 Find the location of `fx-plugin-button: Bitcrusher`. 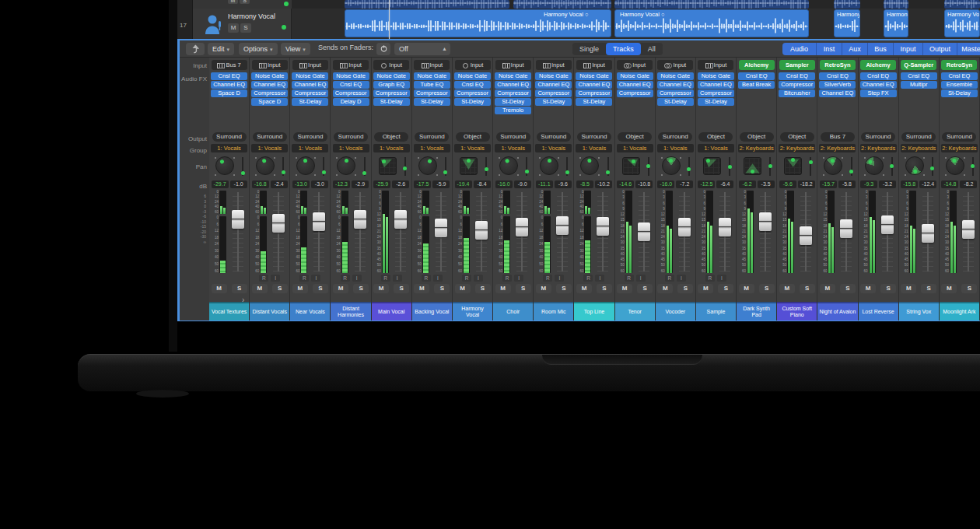

fx-plugin-button: Bitcrusher is located at coordinates (796, 93).